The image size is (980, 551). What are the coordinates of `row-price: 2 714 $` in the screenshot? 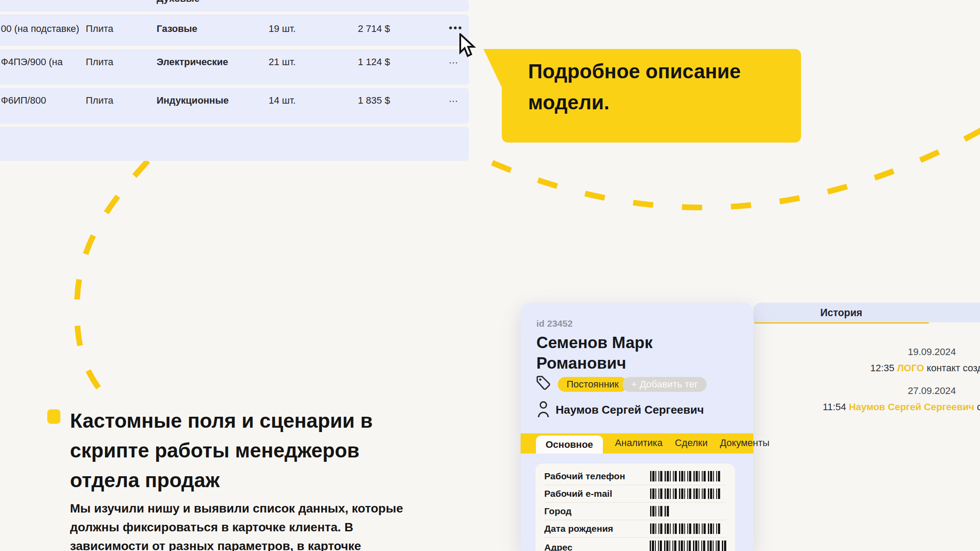 It's located at (374, 29).